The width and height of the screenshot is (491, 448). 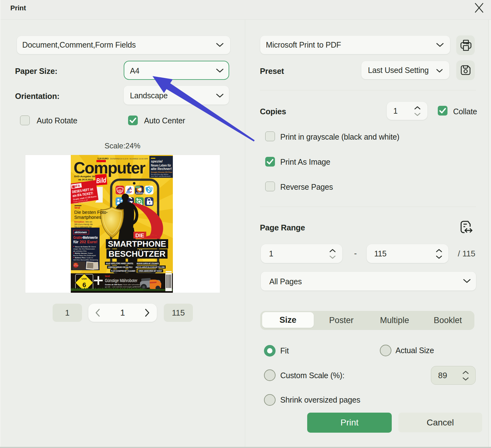 What do you see at coordinates (101, 181) in the screenshot?
I see `svg-text: Bild` at bounding box center [101, 181].